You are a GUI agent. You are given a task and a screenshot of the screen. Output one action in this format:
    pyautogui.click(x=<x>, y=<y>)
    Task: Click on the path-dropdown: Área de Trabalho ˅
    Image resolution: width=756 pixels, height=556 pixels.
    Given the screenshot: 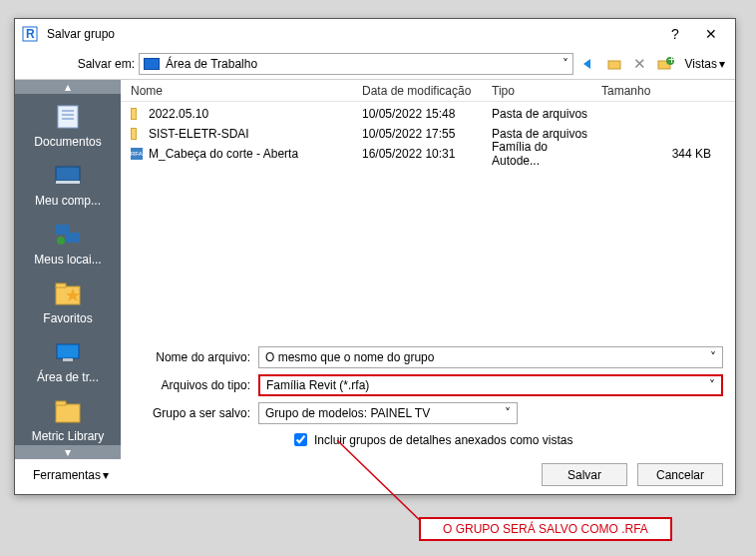 What is the action you would take?
    pyautogui.click(x=356, y=64)
    